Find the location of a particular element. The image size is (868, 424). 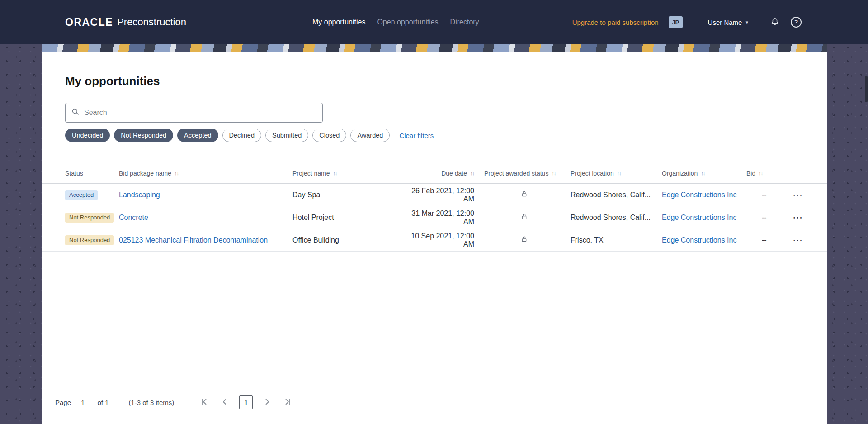

column-header-project-awarded-status: Project awarded status ↑↓ is located at coordinates (524, 173).